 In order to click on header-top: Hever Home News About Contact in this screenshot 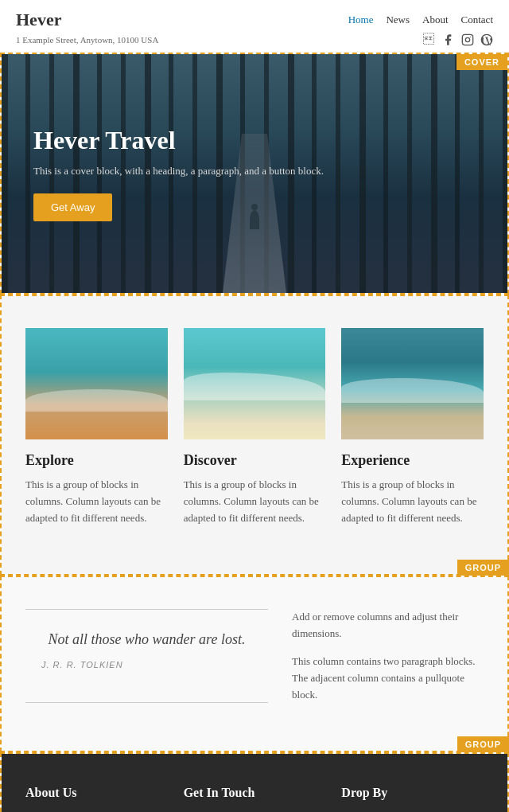, I will do `click(254, 20)`.